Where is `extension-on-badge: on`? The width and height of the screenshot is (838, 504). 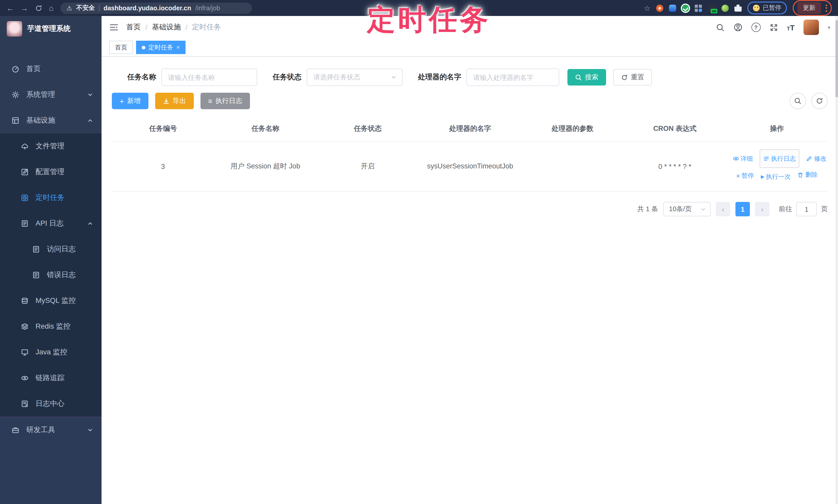 extension-on-badge: on is located at coordinates (714, 11).